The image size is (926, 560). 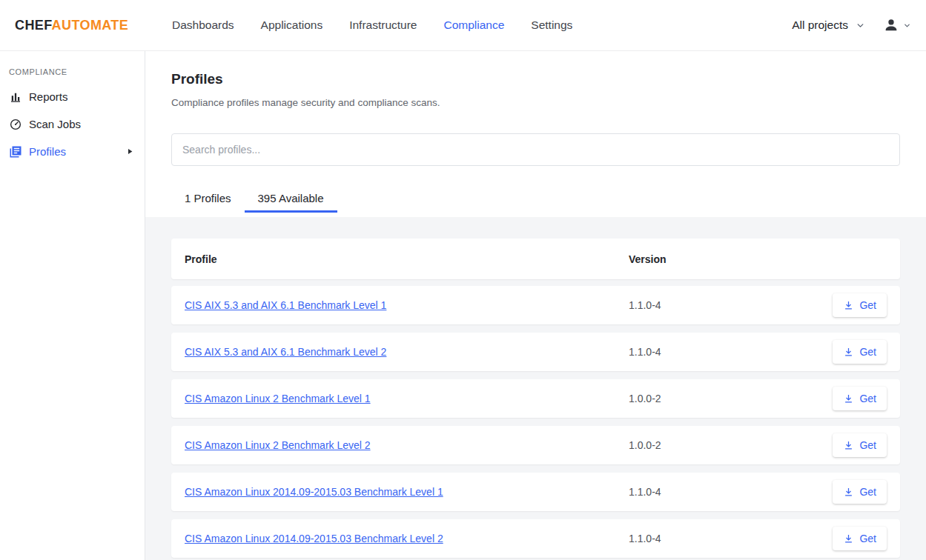 I want to click on expand-arrow-icon, so click(x=130, y=151).